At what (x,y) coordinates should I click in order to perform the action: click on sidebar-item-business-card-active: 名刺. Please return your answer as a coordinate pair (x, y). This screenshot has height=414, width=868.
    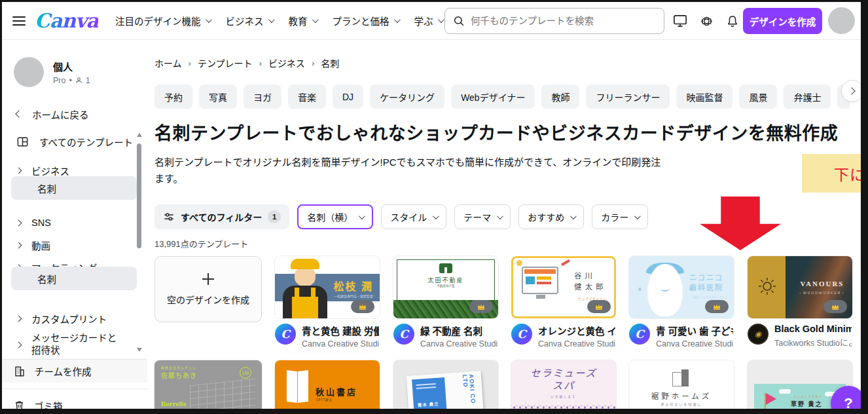
    Looking at the image, I should click on (74, 188).